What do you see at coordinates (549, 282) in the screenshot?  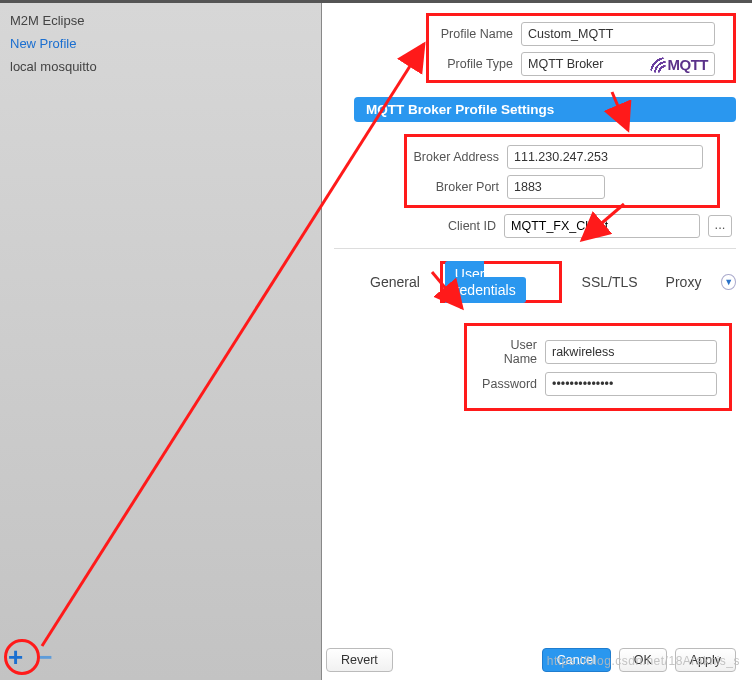 I see `settings-tabs: General User Credentials SSL/TLS Proxy ▼` at bounding box center [549, 282].